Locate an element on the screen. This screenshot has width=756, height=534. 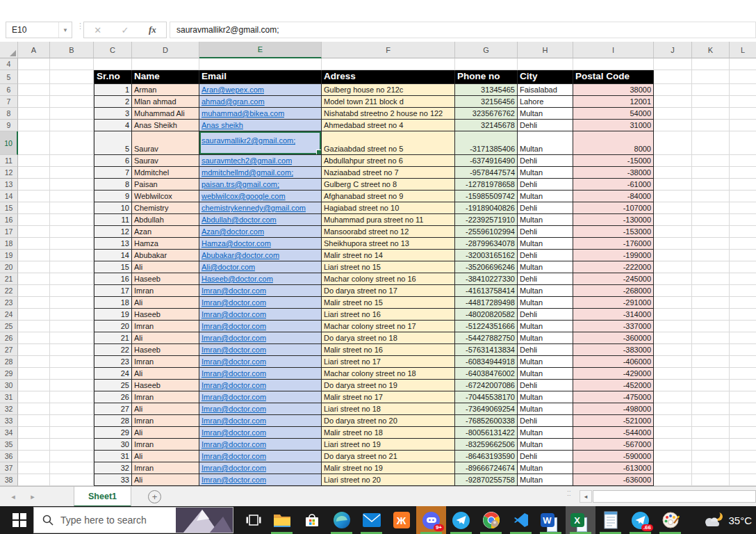
taskbar-icon-word: W is located at coordinates (550, 520).